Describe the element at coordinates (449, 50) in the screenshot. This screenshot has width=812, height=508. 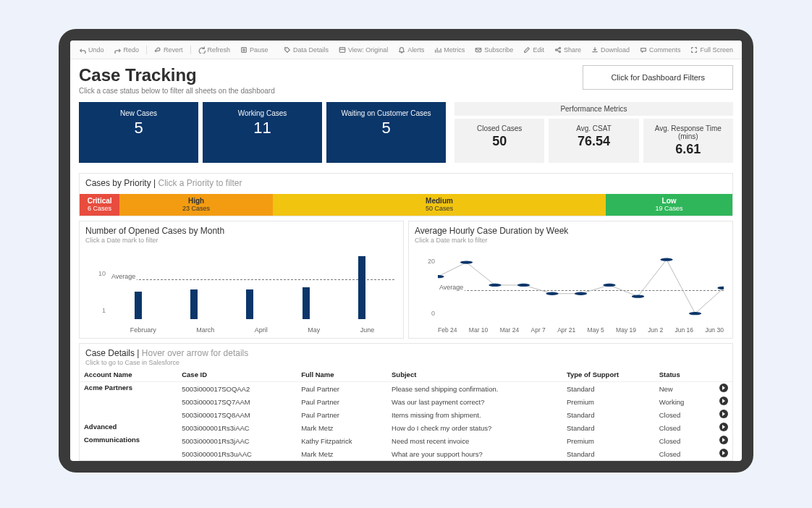
I see `toolbar-metrics: Metrics` at that location.